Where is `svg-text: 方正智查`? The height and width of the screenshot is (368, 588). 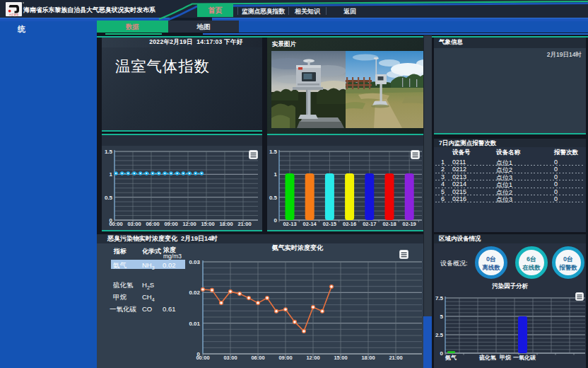 svg-text: 方正智查 is located at coordinates (14, 15).